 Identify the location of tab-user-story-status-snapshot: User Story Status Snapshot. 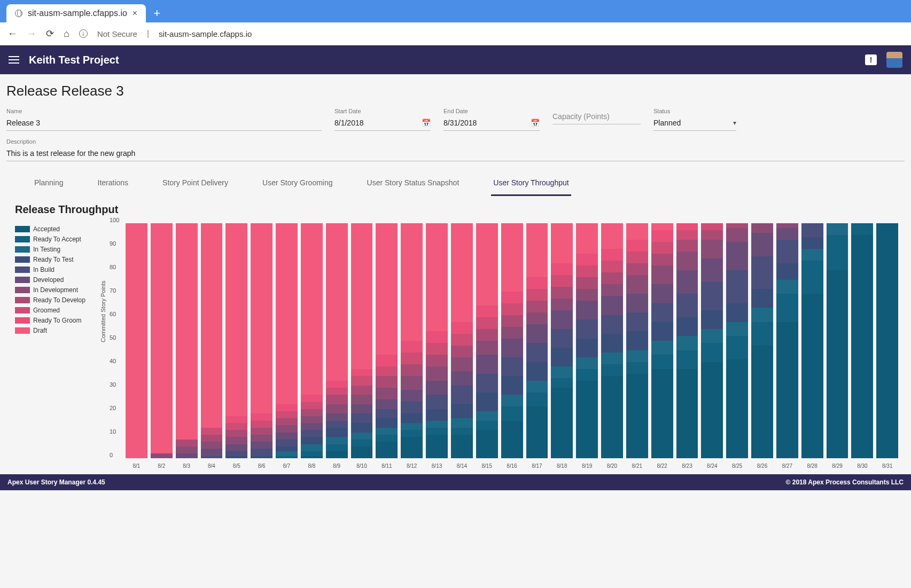
(414, 185).